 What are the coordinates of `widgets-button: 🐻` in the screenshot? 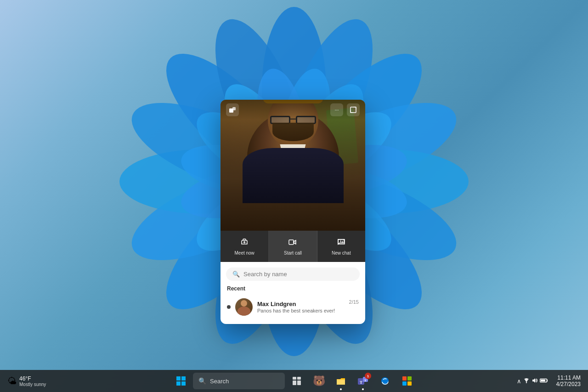 It's located at (319, 381).